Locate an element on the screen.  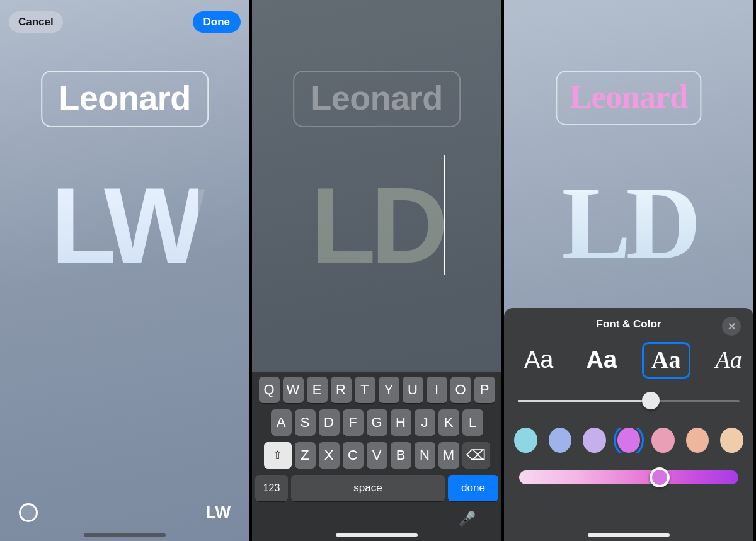
font-color-sheet: Font & Color ✕ AaAaAaAa is located at coordinates (629, 424).